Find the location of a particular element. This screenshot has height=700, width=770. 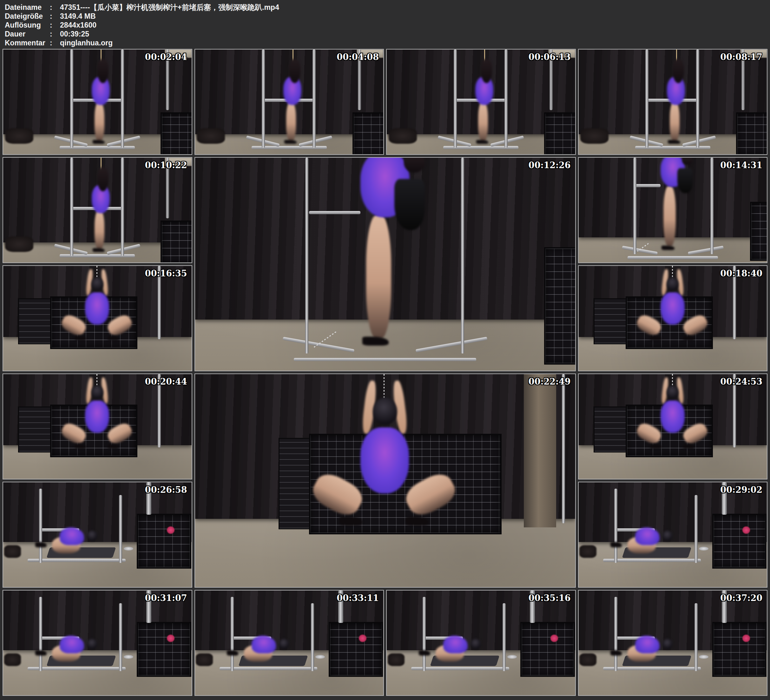

file-info-row: Kommentar : qinglanhua.org is located at coordinates (387, 43).